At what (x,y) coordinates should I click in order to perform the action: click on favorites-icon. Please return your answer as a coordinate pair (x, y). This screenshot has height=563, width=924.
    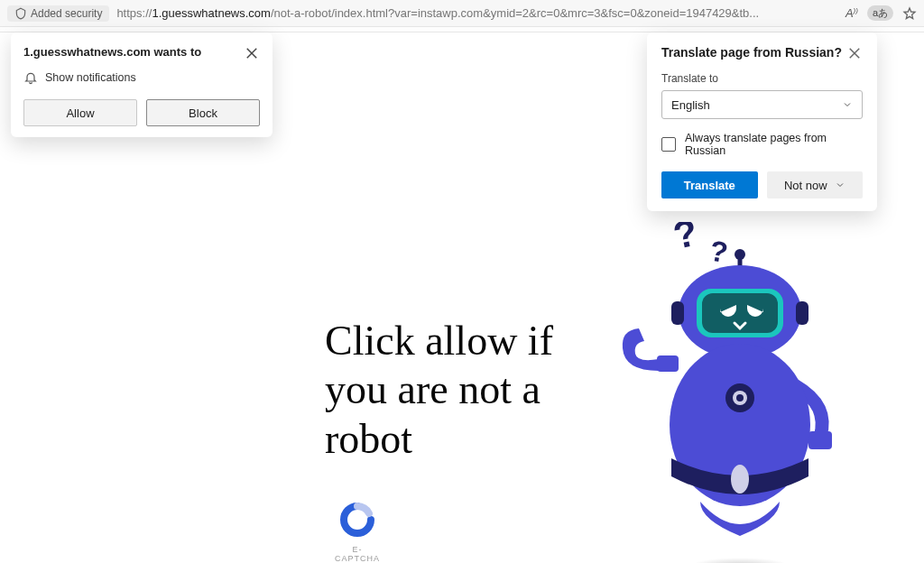
    Looking at the image, I should click on (910, 14).